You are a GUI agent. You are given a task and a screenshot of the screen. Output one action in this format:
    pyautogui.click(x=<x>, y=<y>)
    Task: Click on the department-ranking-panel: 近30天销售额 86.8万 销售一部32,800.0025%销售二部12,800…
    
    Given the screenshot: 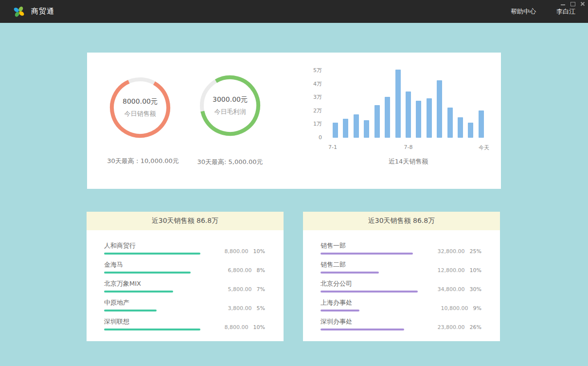 What is the action you would take?
    pyautogui.click(x=402, y=276)
    